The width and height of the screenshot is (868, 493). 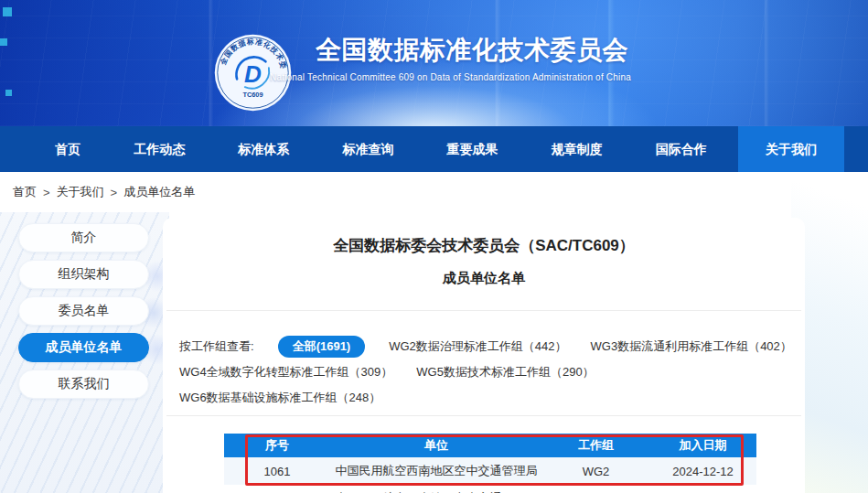 I want to click on breadcrumb-home: 首页, so click(x=25, y=192).